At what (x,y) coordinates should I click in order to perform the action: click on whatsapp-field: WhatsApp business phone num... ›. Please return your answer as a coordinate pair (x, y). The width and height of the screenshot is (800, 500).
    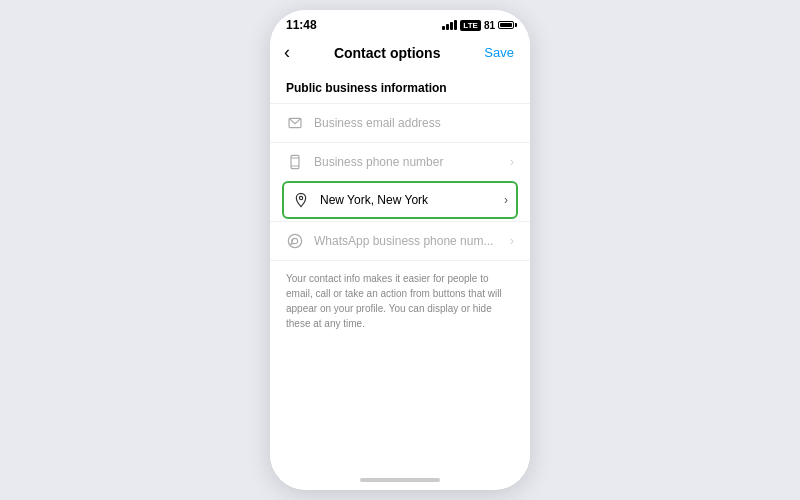
    Looking at the image, I should click on (400, 241).